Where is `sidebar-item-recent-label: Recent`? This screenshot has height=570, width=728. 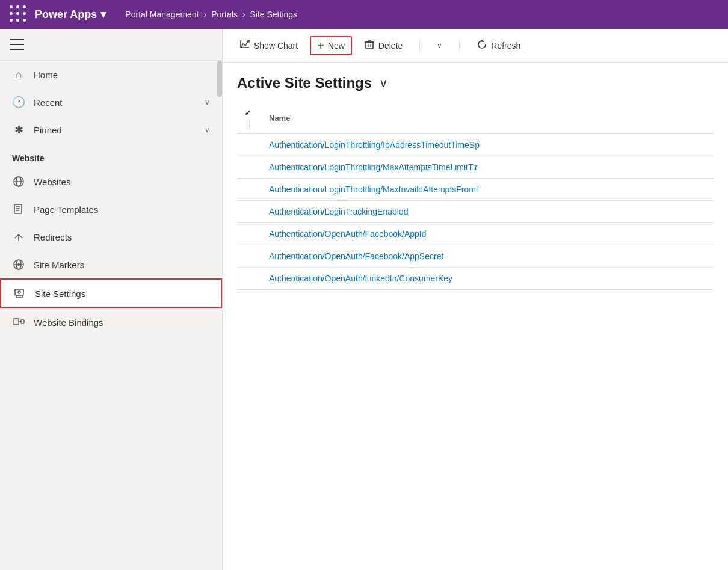
sidebar-item-recent-label: Recent is located at coordinates (115, 102).